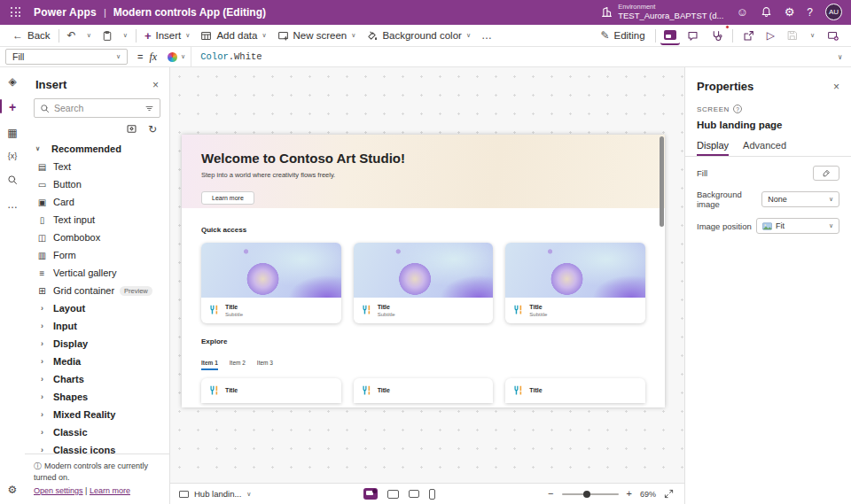  I want to click on insert-item-text-input: ▯Text input, so click(98, 220).